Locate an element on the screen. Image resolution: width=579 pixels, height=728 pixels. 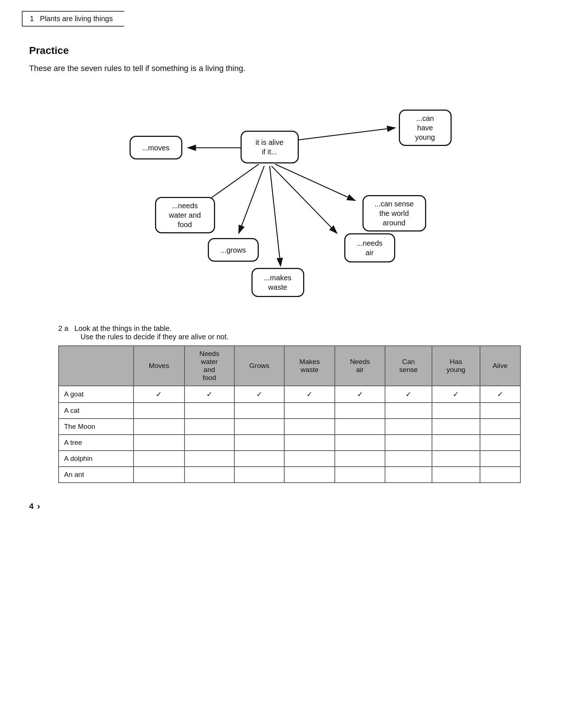
row-cell-has_young: ✓ is located at coordinates (456, 394).